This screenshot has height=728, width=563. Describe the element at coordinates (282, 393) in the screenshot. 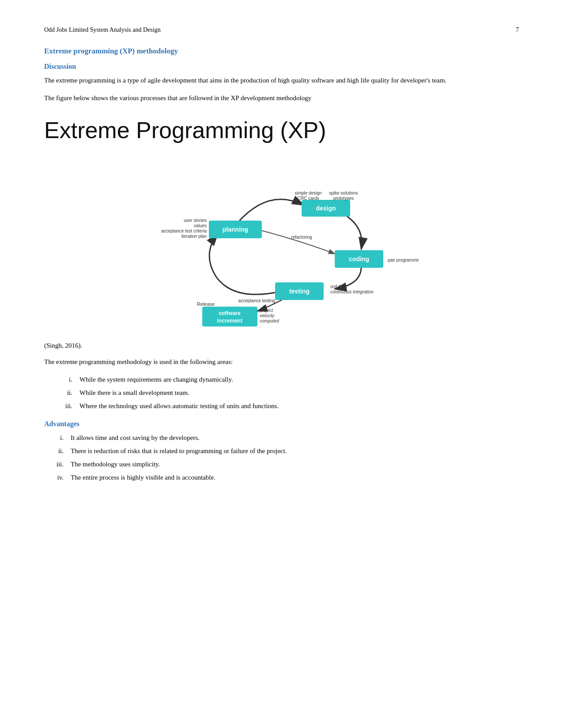

I see `list-item: ii. While there is a small development t…` at that location.